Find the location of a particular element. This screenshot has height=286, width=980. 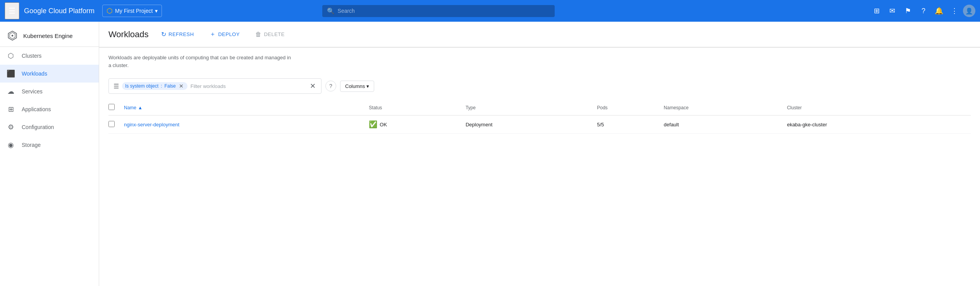

row-namespace: default is located at coordinates (726, 125).